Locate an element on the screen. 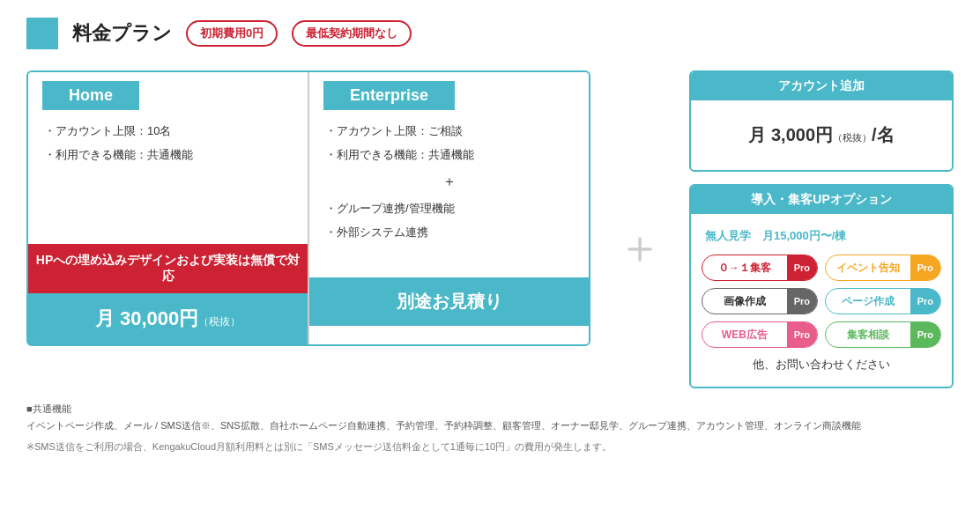  page-header: 料金プラン 初期費用0円 最低契約期間なし is located at coordinates (490, 33).